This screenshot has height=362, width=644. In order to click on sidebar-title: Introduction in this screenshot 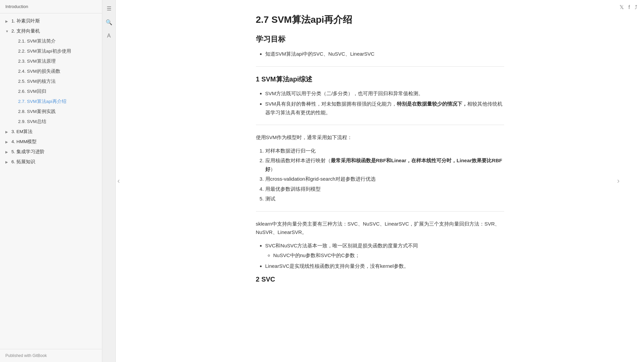, I will do `click(17, 7)`.